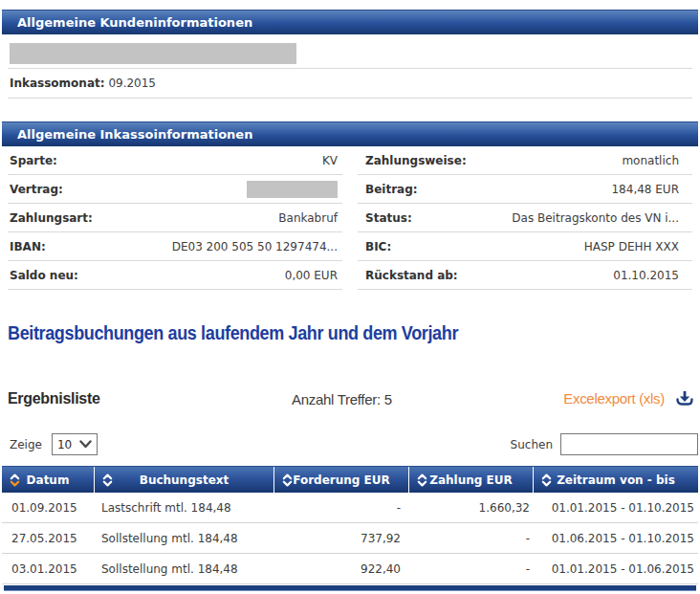 This screenshot has height=594, width=700. I want to click on column-label-forderung: Forderung EUR, so click(341, 480).